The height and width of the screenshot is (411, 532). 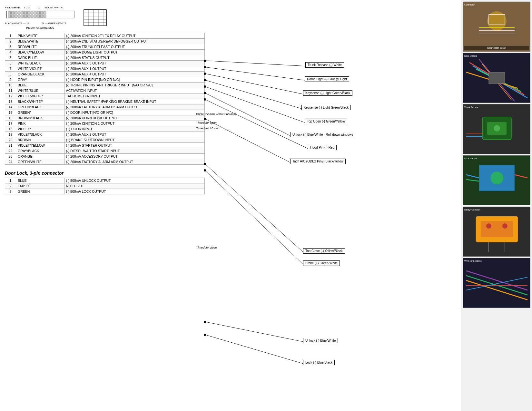 I want to click on callout-box-c4: Keysense (-) Light Green/Black, so click(x=326, y=108).